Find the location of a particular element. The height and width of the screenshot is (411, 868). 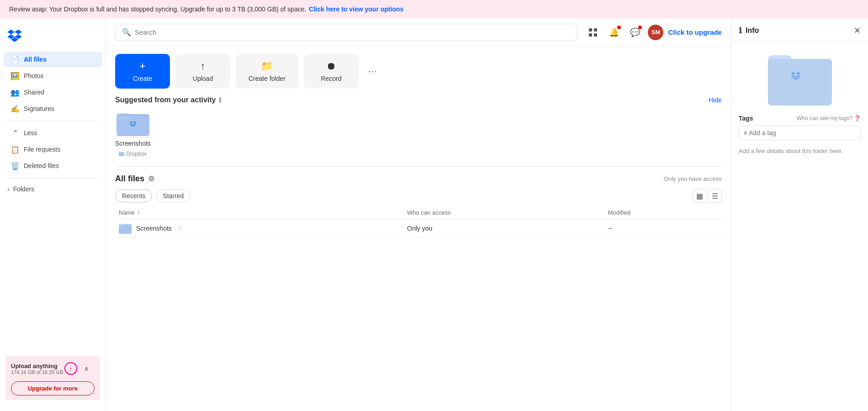

deleted-files-label: Deleted files is located at coordinates (41, 166).